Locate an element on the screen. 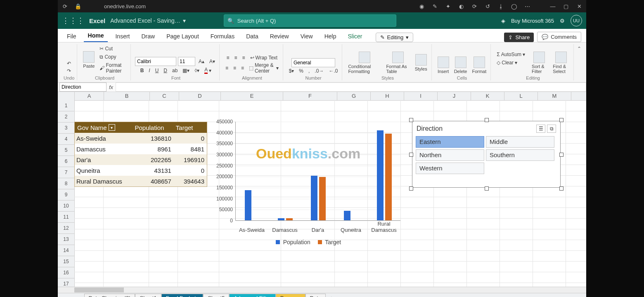  tab-page-layout: Page Layout is located at coordinates (182, 36).